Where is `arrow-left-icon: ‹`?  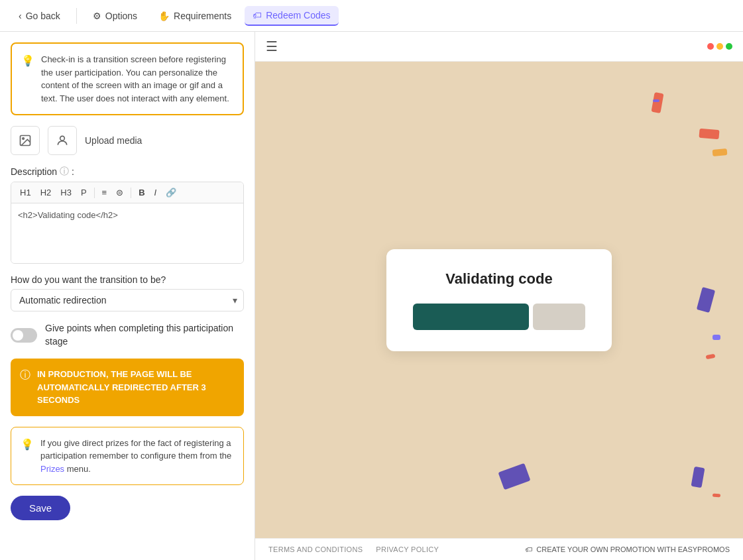
arrow-left-icon: ‹ is located at coordinates (20, 16).